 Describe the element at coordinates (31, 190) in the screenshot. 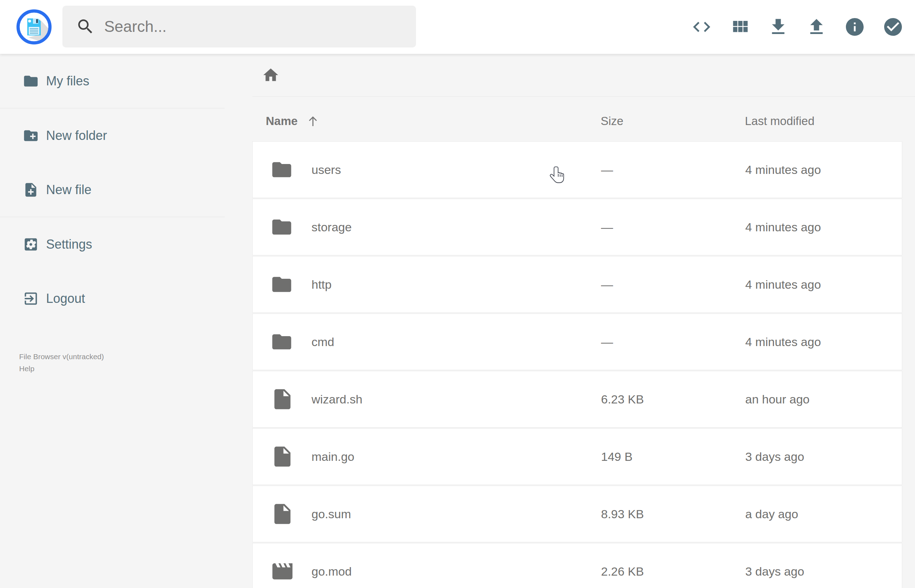

I see `note-add-icon` at that location.